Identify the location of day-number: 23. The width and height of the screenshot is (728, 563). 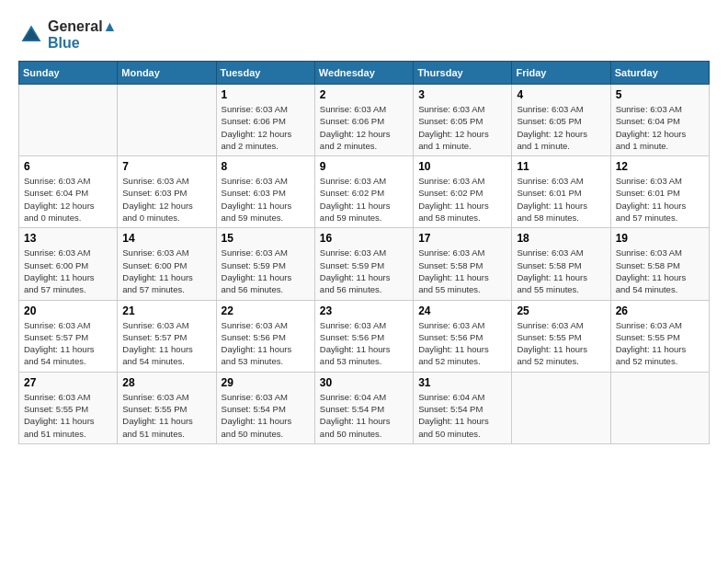
(364, 311).